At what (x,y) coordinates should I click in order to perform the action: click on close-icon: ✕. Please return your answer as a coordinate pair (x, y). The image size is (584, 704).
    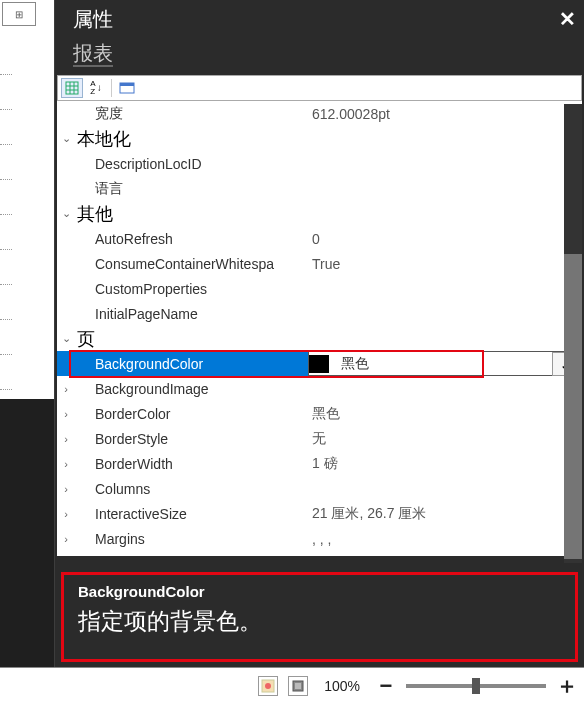
    Looking at the image, I should click on (568, 19).